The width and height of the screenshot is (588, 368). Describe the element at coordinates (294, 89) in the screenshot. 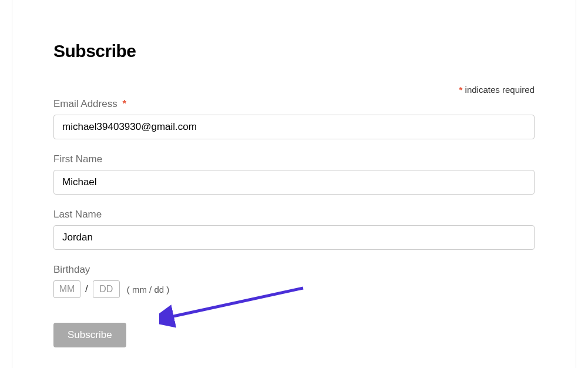

I see `required-indicator-note: * indicates required` at that location.